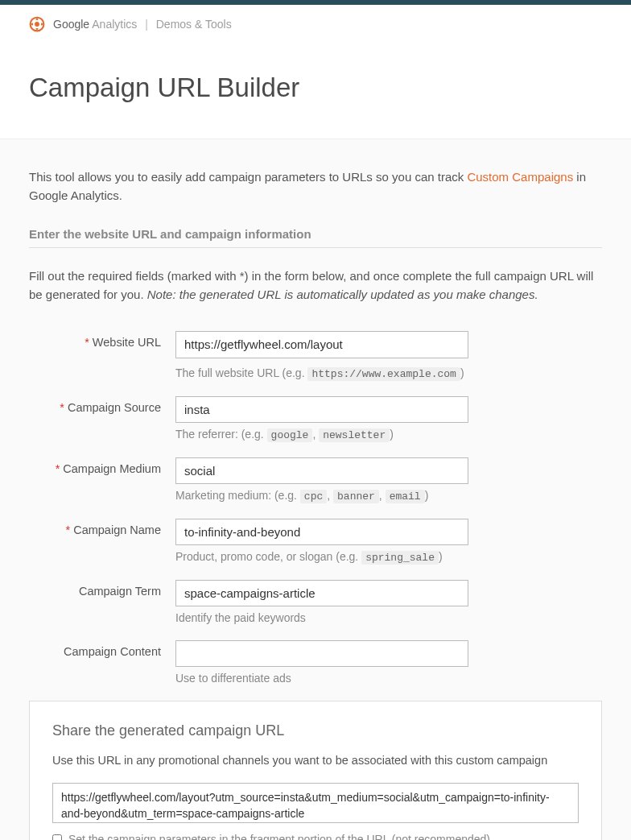 Image resolution: width=631 pixels, height=840 pixels. Describe the element at coordinates (316, 803) in the screenshot. I see `generated-url-field: https://getflywheel.com/layout?utm_sourc…` at that location.